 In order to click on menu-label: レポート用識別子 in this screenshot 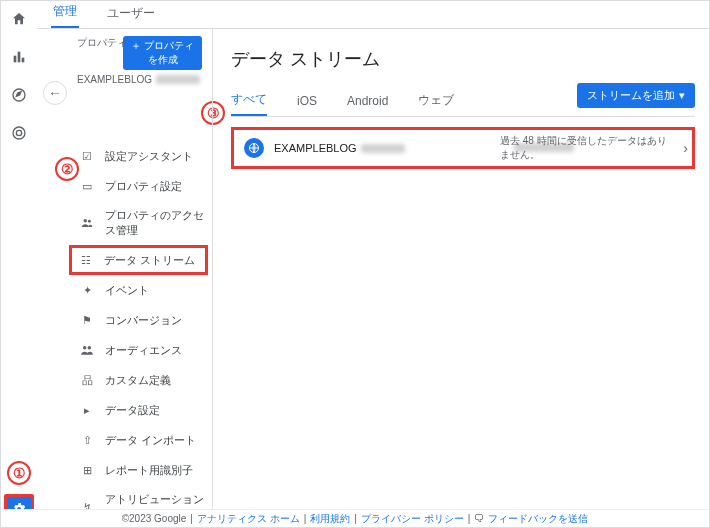, I will do `click(149, 470)`.